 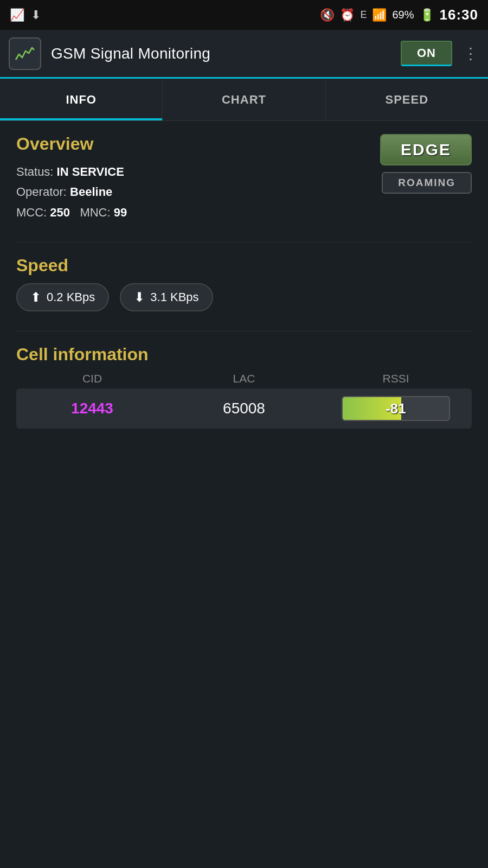 What do you see at coordinates (244, 379) in the screenshot?
I see `col-header-lac: LAC` at bounding box center [244, 379].